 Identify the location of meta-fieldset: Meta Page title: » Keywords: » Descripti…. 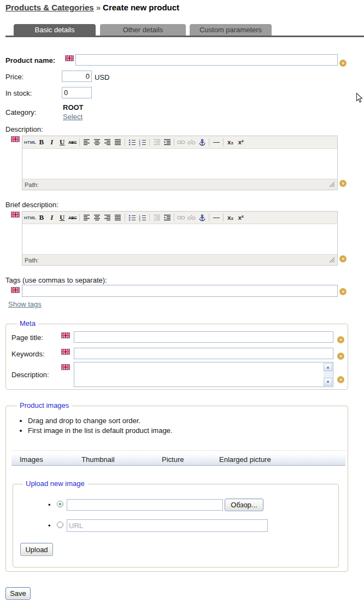
(177, 356).